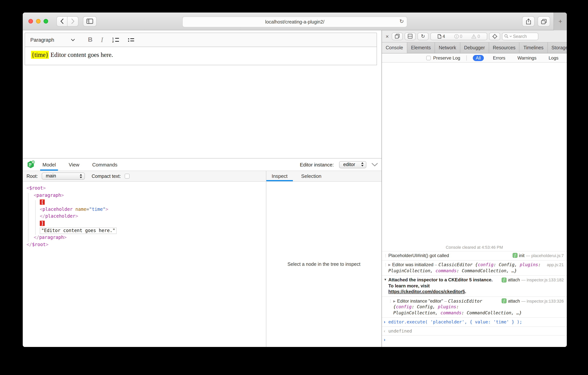 This screenshot has width=588, height=375. I want to click on detach-inspector-button, so click(397, 36).